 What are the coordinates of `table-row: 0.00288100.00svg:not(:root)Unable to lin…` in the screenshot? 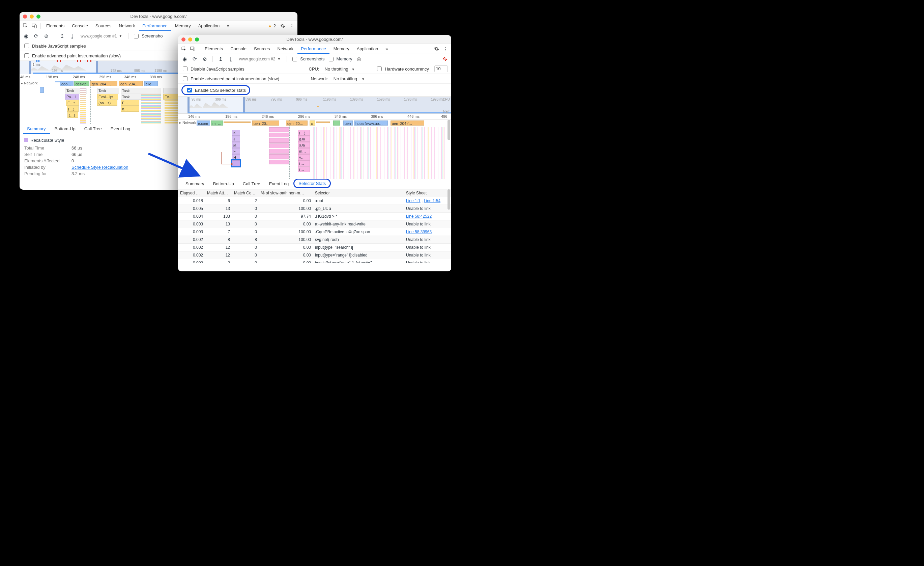 It's located at (315, 240).